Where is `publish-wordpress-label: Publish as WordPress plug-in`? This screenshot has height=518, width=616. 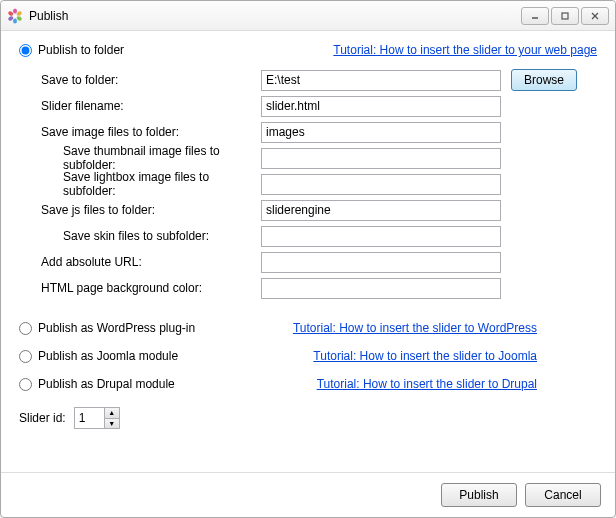
publish-wordpress-label: Publish as WordPress plug-in is located at coordinates (116, 328).